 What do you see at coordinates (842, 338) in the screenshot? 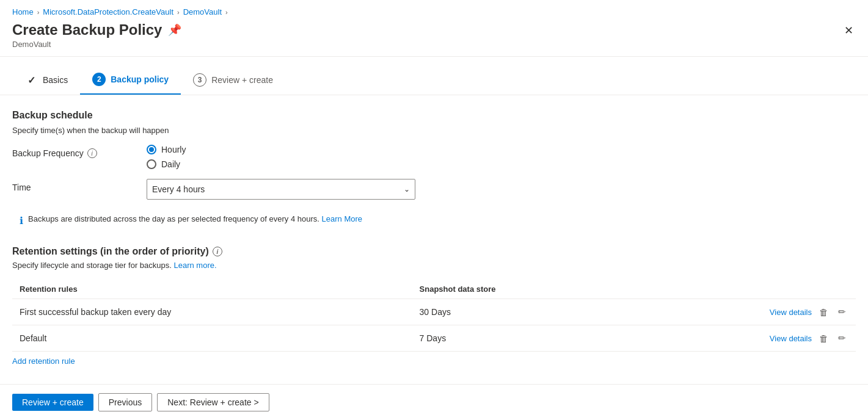
I see `row-2-edit-icon: ✏` at bounding box center [842, 338].